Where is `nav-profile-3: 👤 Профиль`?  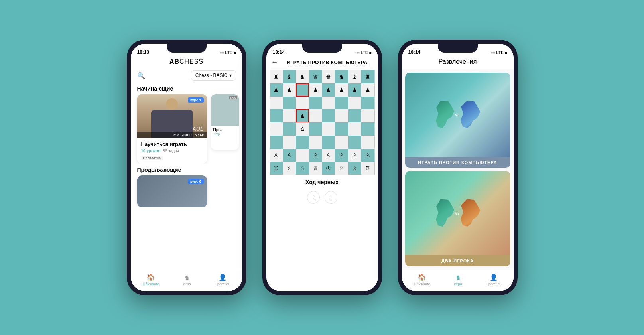 nav-profile-3: 👤 Профиль is located at coordinates (494, 280).